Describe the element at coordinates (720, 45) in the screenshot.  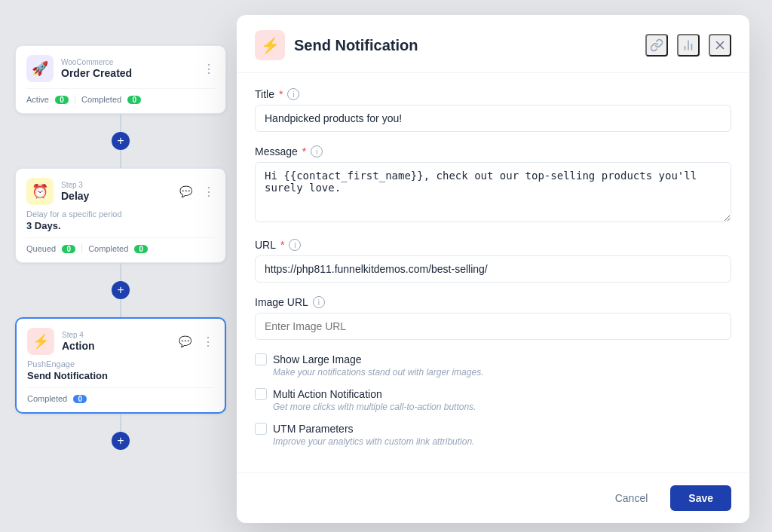
I see `modal-close-button` at that location.